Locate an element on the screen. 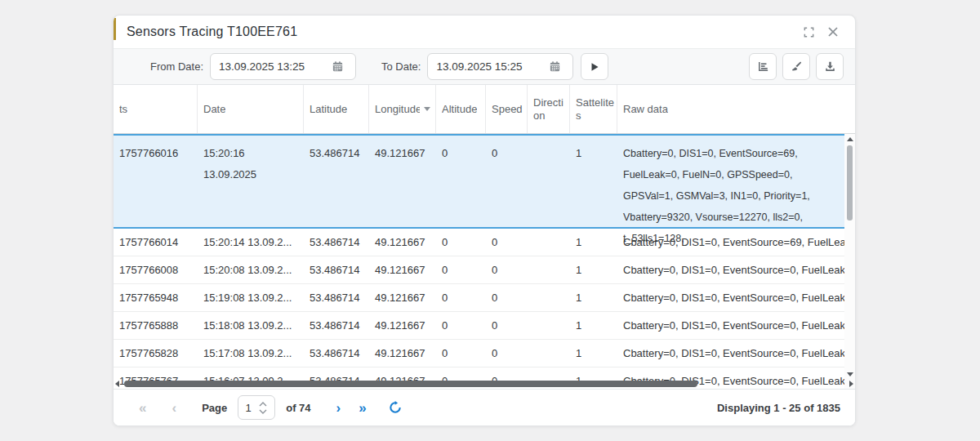 The height and width of the screenshot is (441, 980). column-header-date: Date is located at coordinates (251, 109).